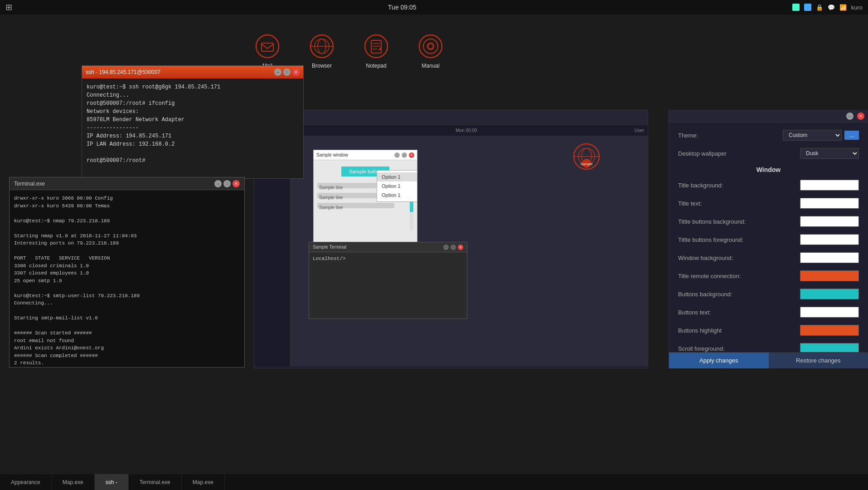 The height and width of the screenshot is (490, 868). I want to click on color-label-0: Title background:, so click(739, 185).